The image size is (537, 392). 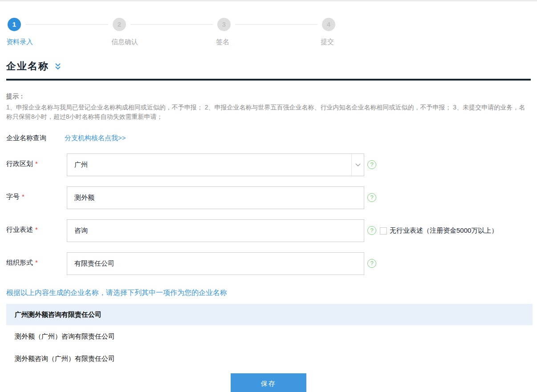 I want to click on chevron-down-icon, so click(x=358, y=165).